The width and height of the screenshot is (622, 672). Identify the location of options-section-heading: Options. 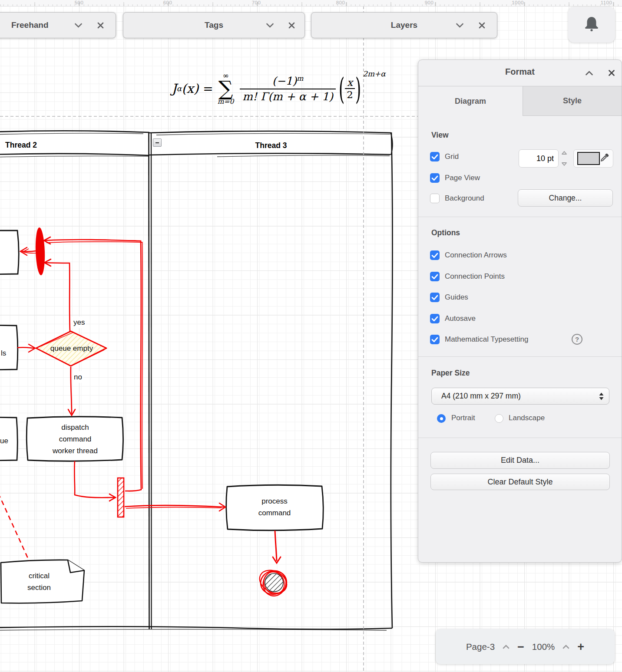
(446, 233).